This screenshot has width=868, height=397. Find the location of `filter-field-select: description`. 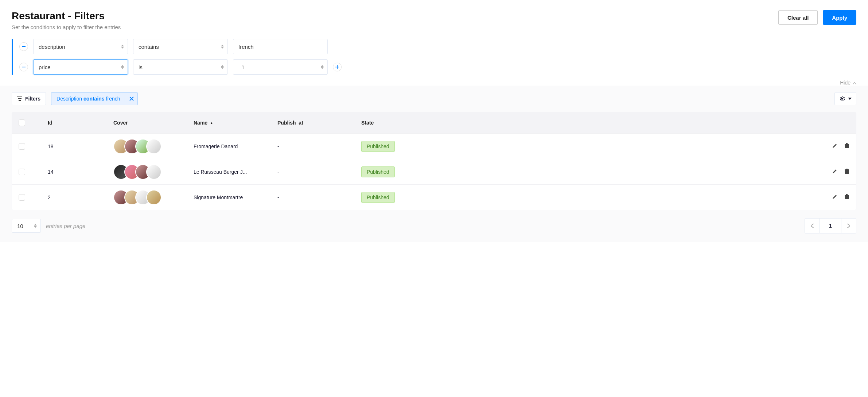

filter-field-select: description is located at coordinates (81, 47).